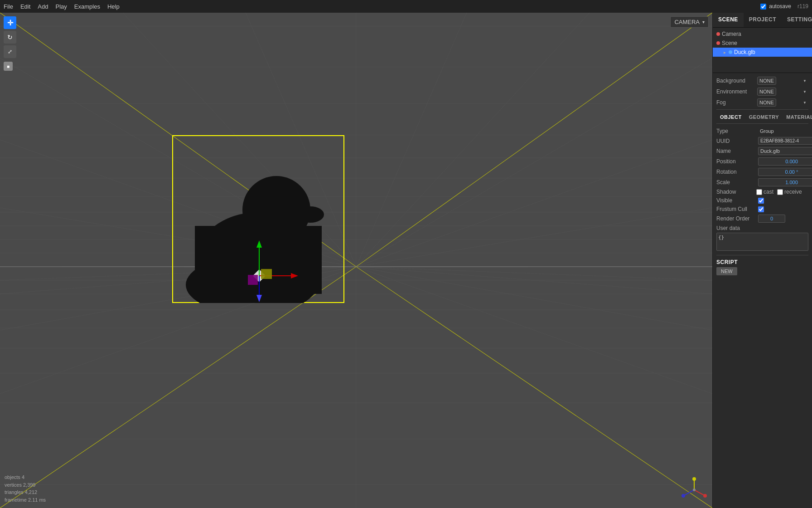 The width and height of the screenshot is (812, 508). Describe the element at coordinates (736, 161) in the screenshot. I see `position-label: Position` at that location.